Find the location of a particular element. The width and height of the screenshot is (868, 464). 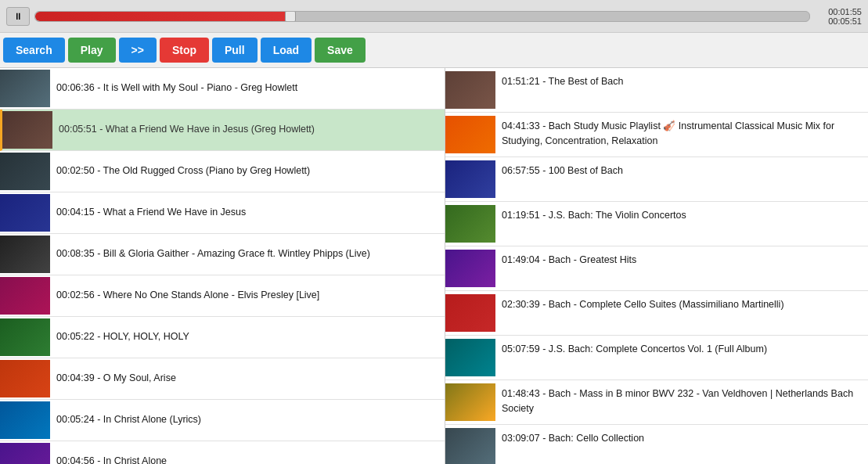

item-text: 00:06:36 - It is Well with My Soul - Pia… is located at coordinates (177, 88).